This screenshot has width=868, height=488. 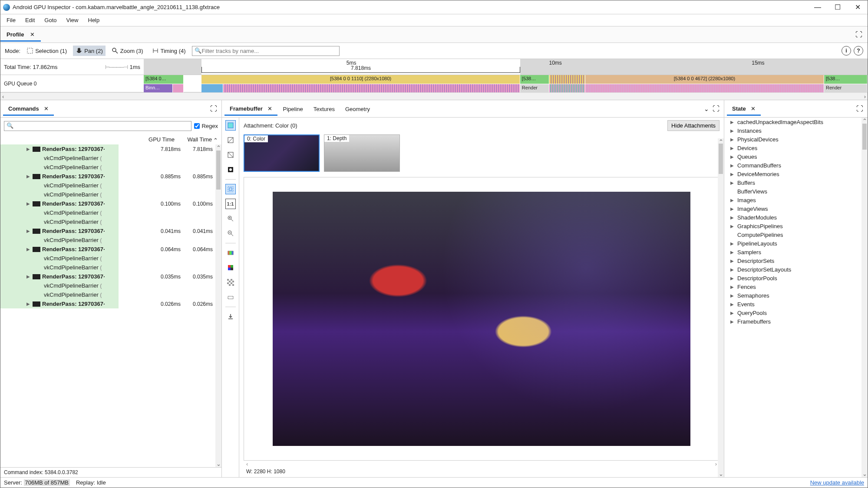 I want to click on menu-view: View, so click(x=73, y=20).